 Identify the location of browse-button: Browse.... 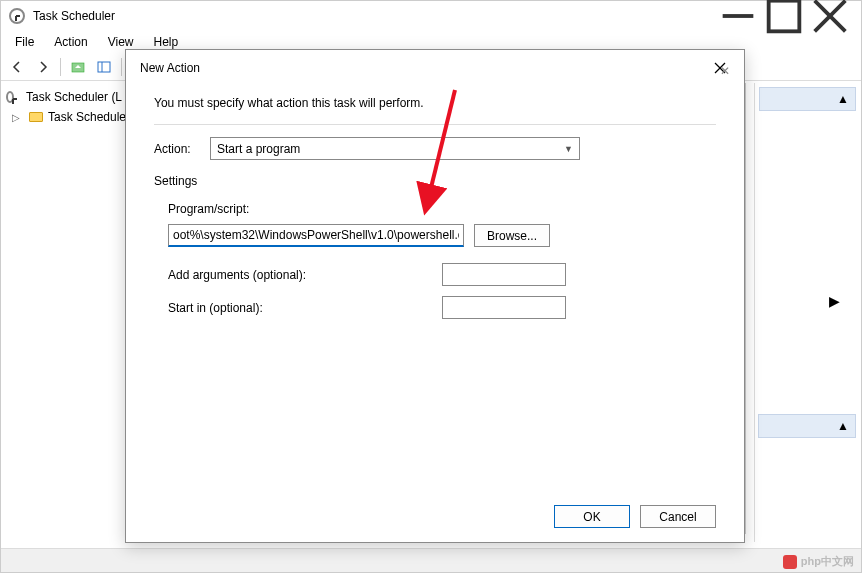
(512, 236).